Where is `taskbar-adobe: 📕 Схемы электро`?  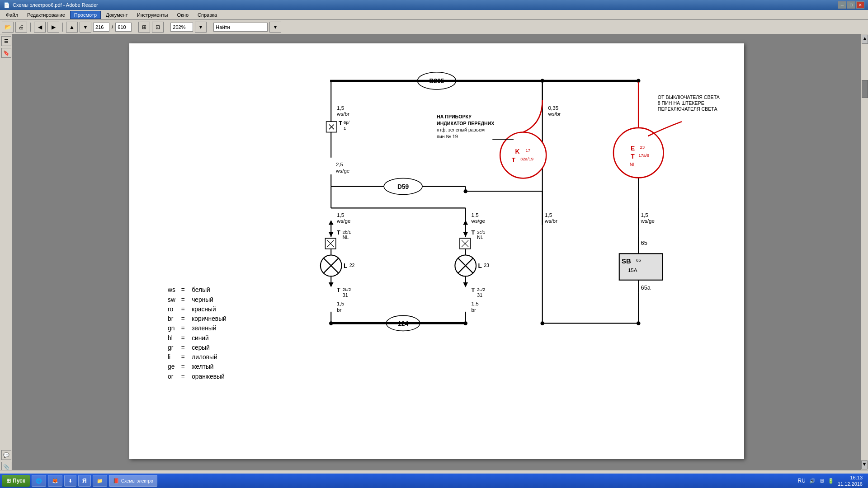
taskbar-adobe: 📕 Схемы электро is located at coordinates (133, 481).